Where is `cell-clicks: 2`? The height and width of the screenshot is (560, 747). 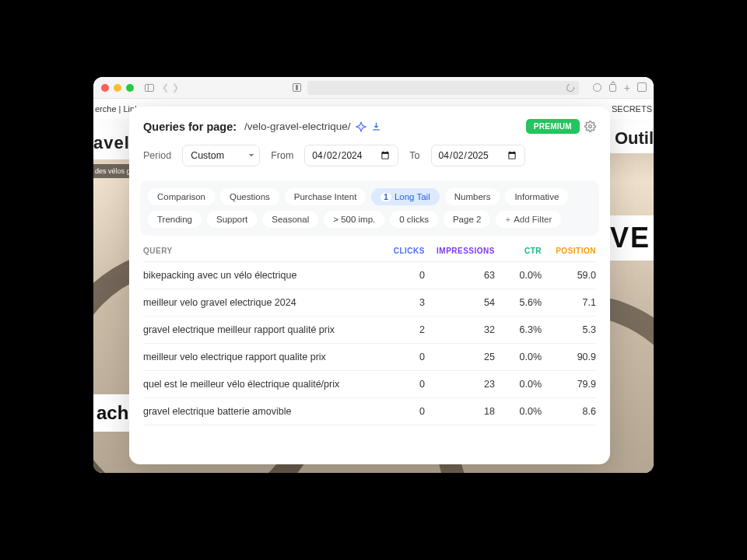
cell-clicks: 2 is located at coordinates (402, 330).